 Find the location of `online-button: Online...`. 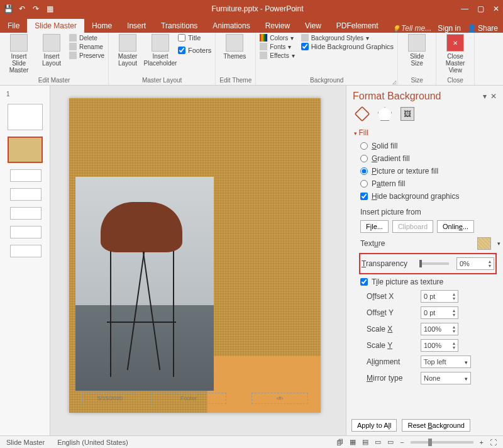

online-button: Online... is located at coordinates (455, 227).